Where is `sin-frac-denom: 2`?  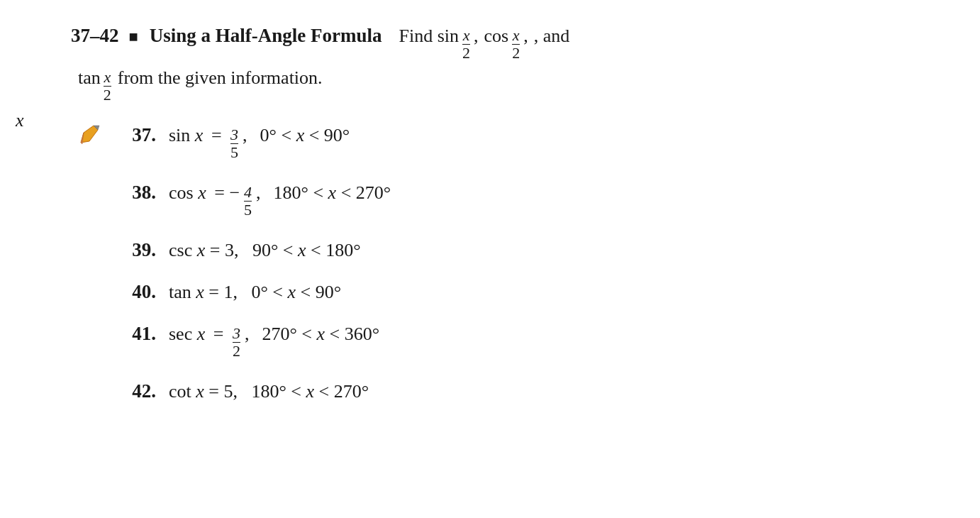 sin-frac-denom: 2 is located at coordinates (467, 53).